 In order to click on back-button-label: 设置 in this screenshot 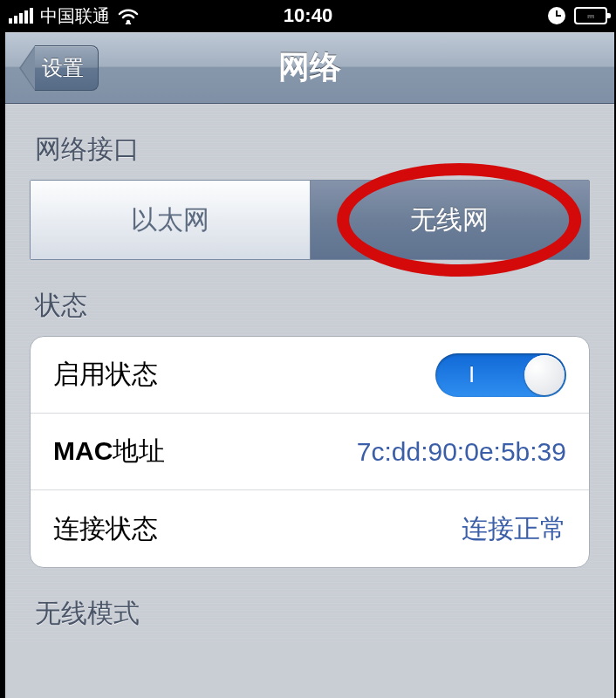, I will do `click(66, 68)`.